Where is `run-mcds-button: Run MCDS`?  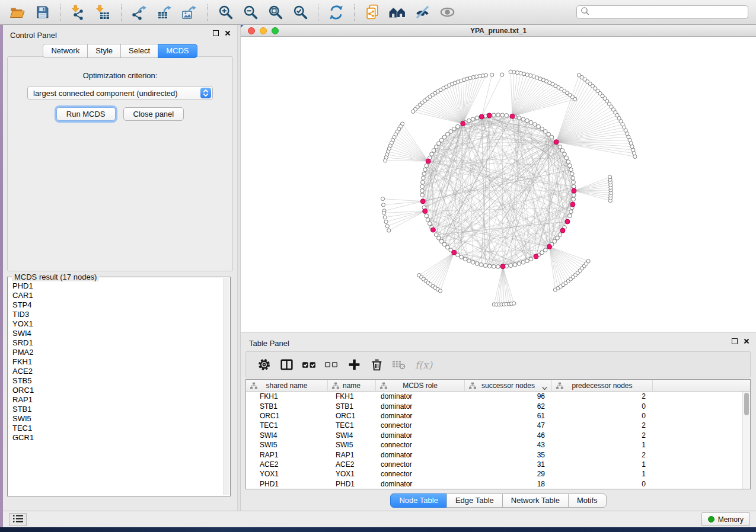 run-mcds-button: Run MCDS is located at coordinates (86, 114).